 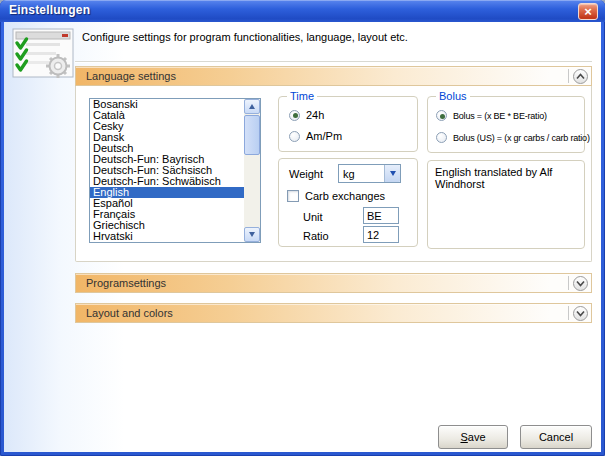 I want to click on language-list-item: Hrvatski, so click(x=167, y=236).